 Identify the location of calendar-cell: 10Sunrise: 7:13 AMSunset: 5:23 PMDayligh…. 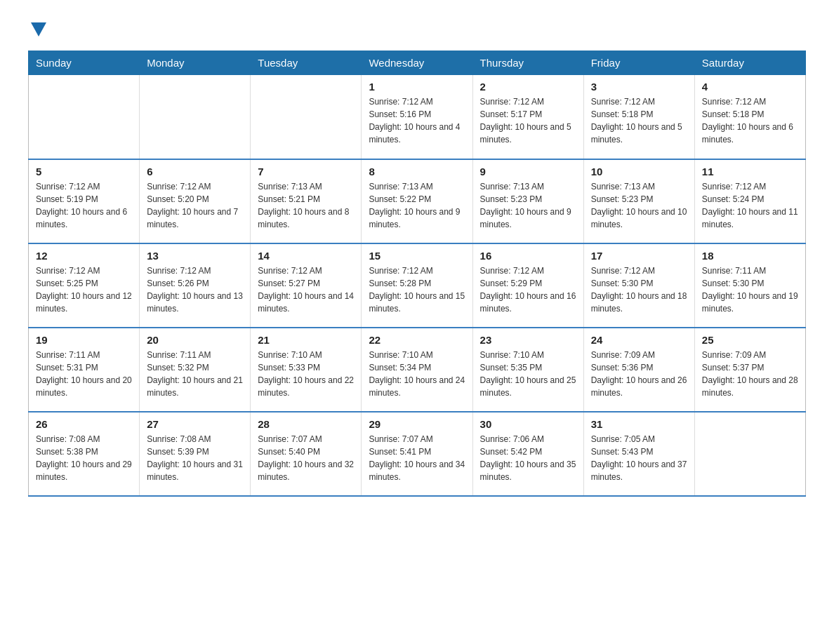
(639, 201).